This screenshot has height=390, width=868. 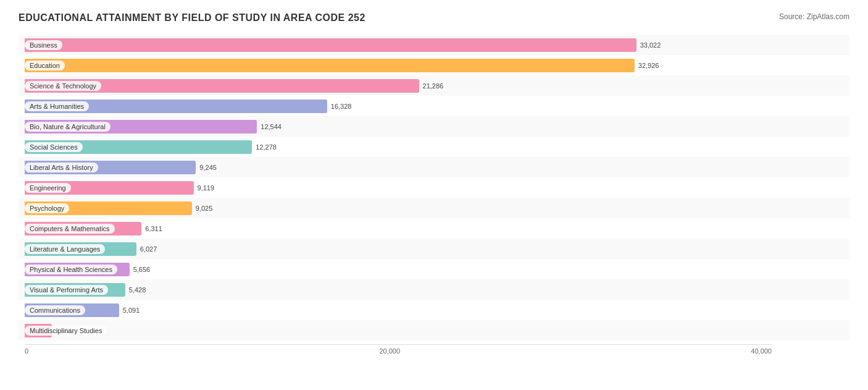 I want to click on bar-wrapper: Visual & Performing Arts 5,428, so click(x=395, y=289).